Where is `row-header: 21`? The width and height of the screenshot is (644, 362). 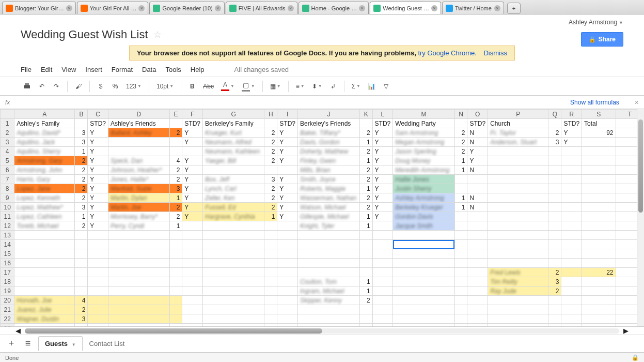
row-header: 21 is located at coordinates (7, 310).